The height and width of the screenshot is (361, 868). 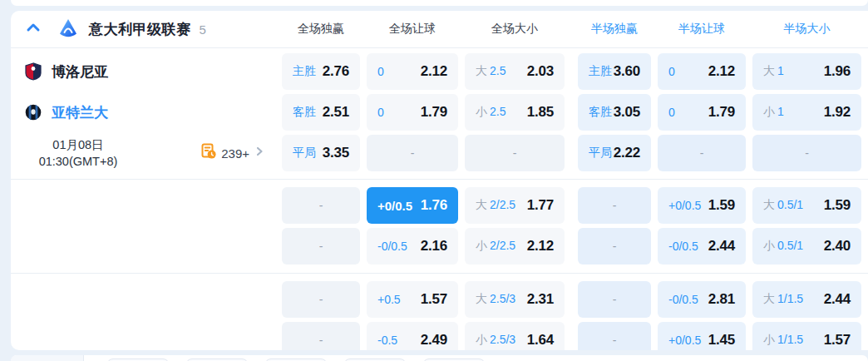 I want to click on odds-value: 1.96, so click(x=837, y=72).